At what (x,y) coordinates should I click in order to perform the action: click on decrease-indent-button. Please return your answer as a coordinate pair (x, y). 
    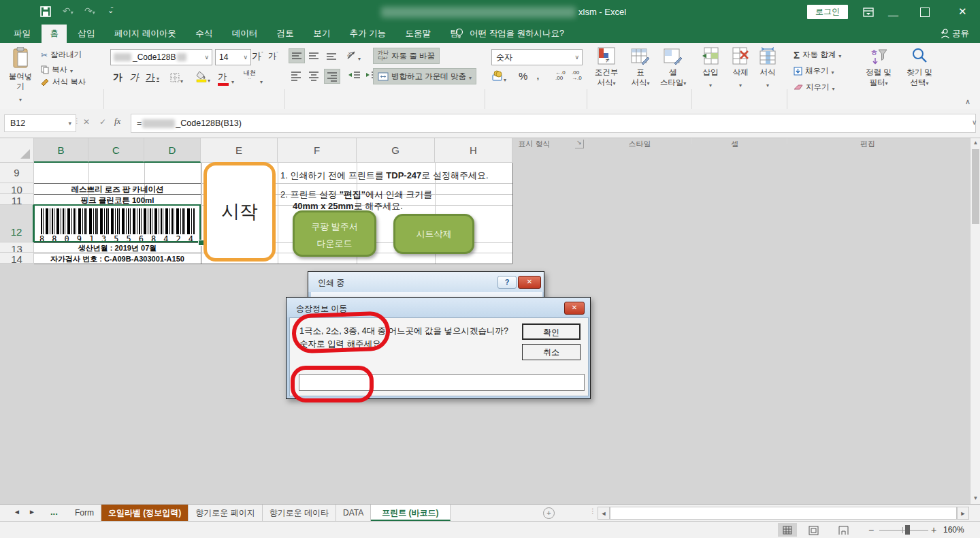
    Looking at the image, I should click on (355, 76).